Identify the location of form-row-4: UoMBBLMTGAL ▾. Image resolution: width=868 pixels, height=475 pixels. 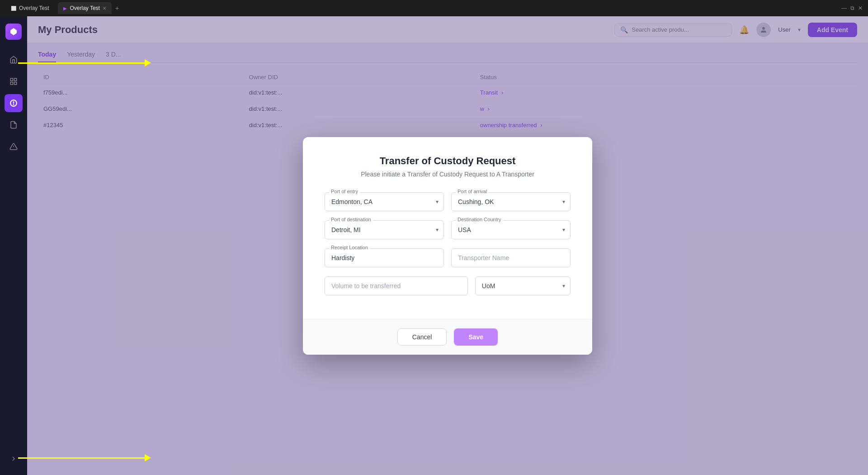
(448, 286).